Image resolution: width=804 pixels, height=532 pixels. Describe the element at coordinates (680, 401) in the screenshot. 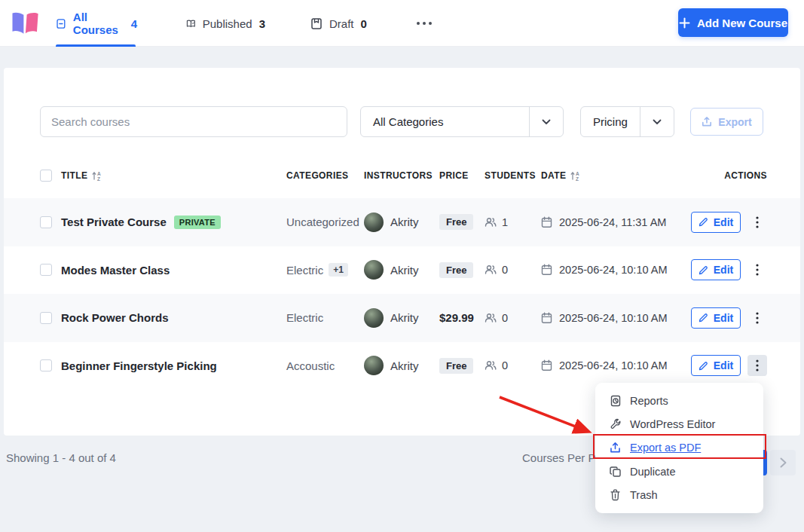

I see `menu-item-reports: Reports` at that location.